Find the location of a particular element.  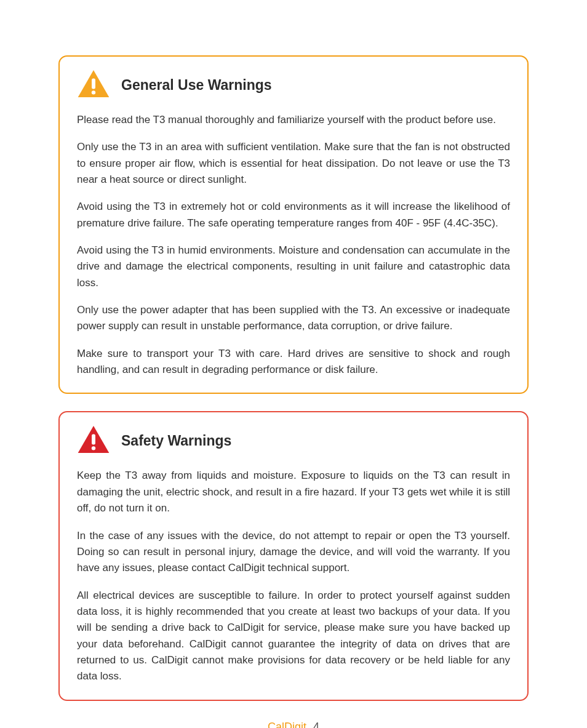

warning-paragraph: Avoid using the T3 in humid environments… is located at coordinates (294, 267).